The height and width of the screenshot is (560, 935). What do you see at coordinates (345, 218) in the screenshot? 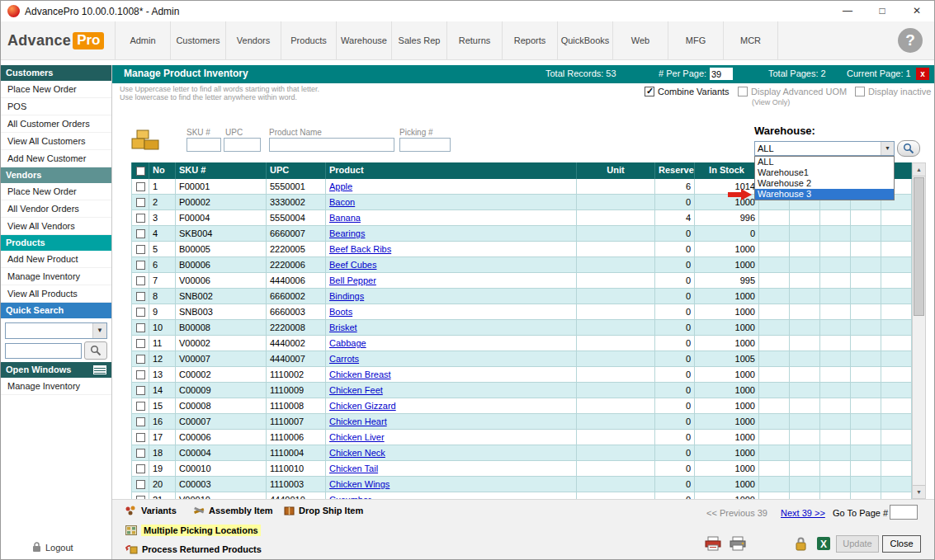
I see `product-link: Banana` at bounding box center [345, 218].